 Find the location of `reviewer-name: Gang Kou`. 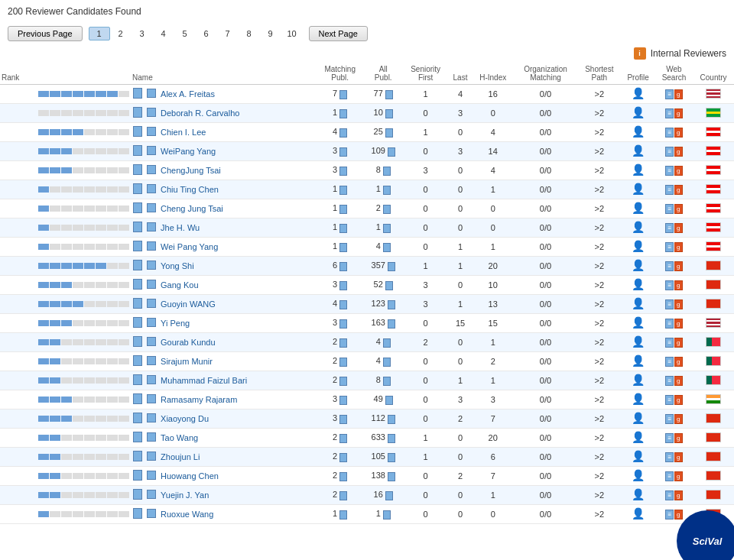

reviewer-name: Gang Kou is located at coordinates (237, 286).